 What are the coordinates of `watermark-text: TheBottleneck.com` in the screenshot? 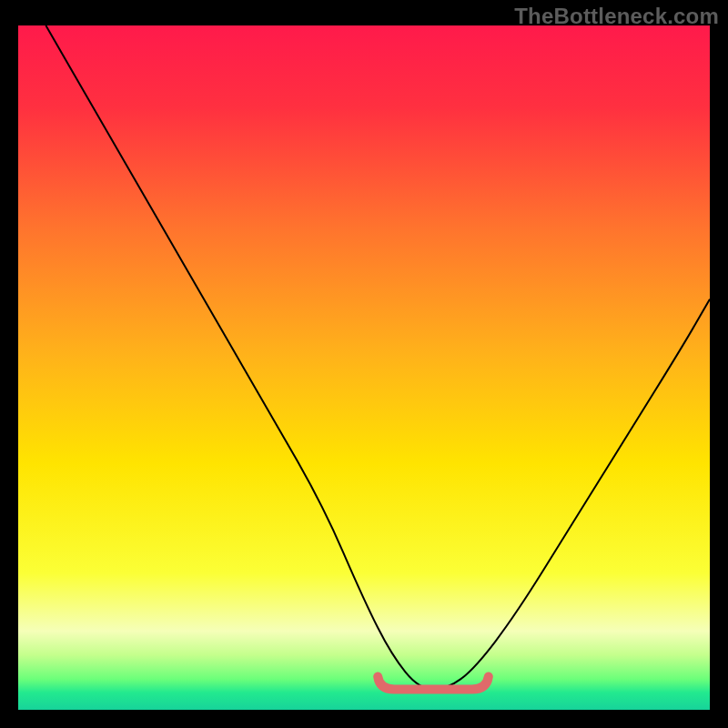 It's located at (617, 16).